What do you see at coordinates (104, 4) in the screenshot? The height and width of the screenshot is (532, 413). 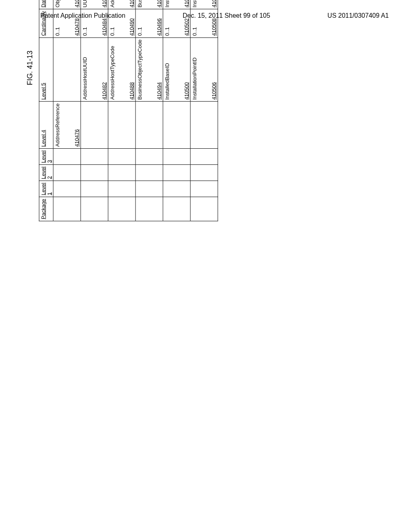 I see `cell-datatype-ref: 410486` at bounding box center [104, 4].